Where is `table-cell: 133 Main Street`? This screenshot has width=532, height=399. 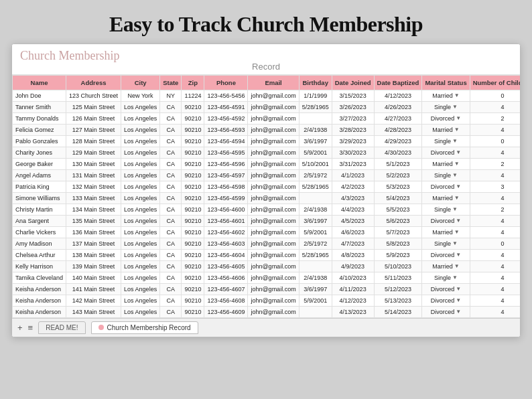 table-cell: 133 Main Street is located at coordinates (94, 198).